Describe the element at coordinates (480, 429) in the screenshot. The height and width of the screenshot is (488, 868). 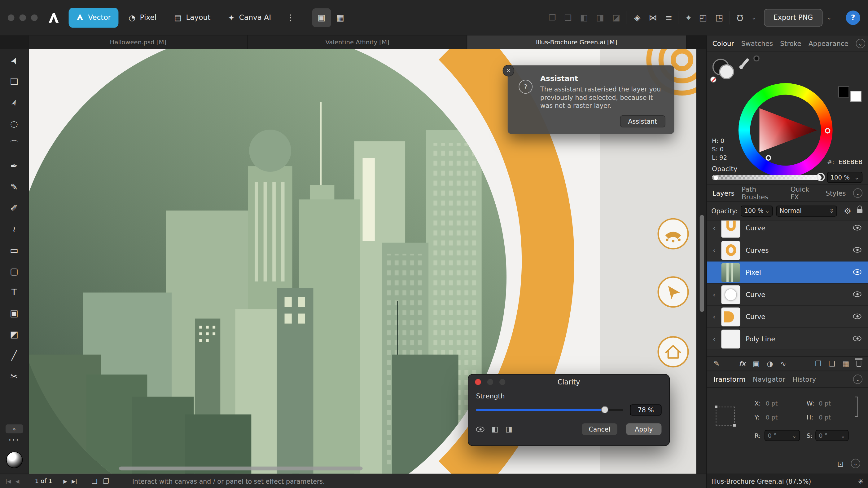
I see `preview-eye-icon` at that location.